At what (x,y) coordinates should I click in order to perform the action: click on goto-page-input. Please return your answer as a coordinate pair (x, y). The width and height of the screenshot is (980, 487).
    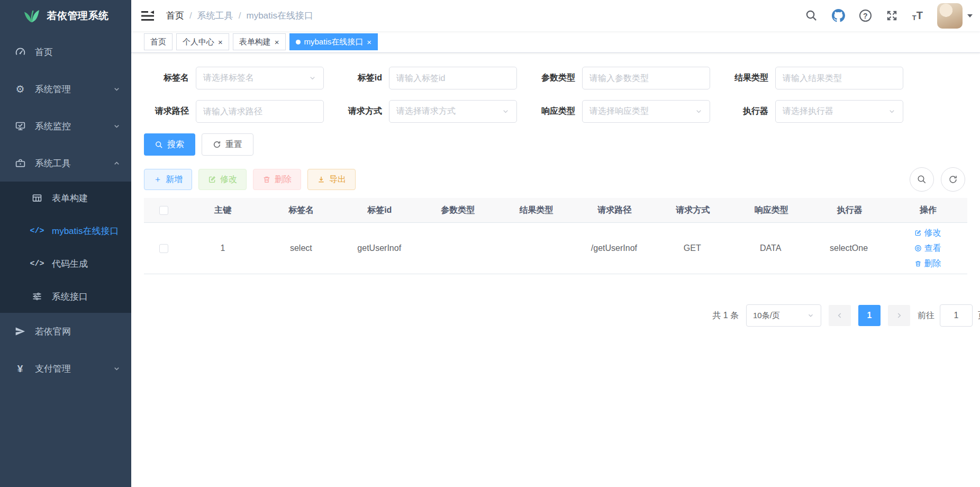
    Looking at the image, I should click on (956, 315).